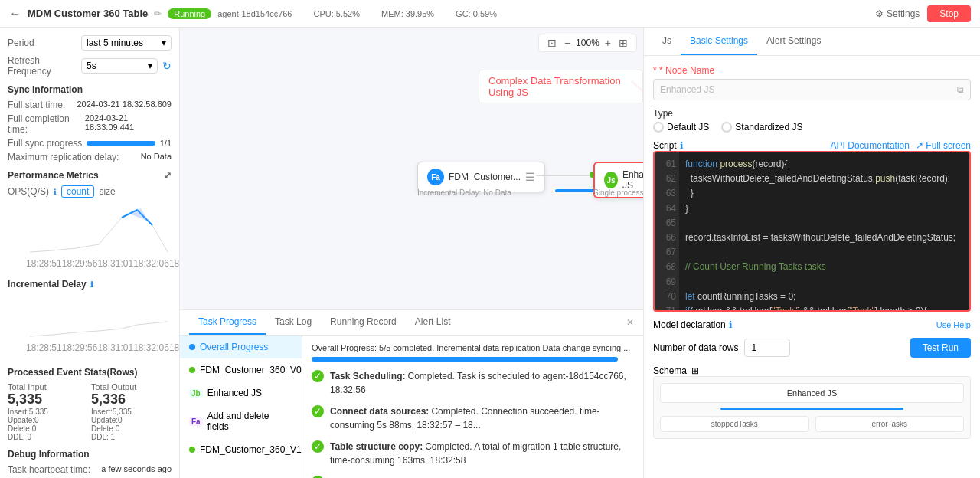  I want to click on api-doc-link: API Documentation, so click(870, 146).